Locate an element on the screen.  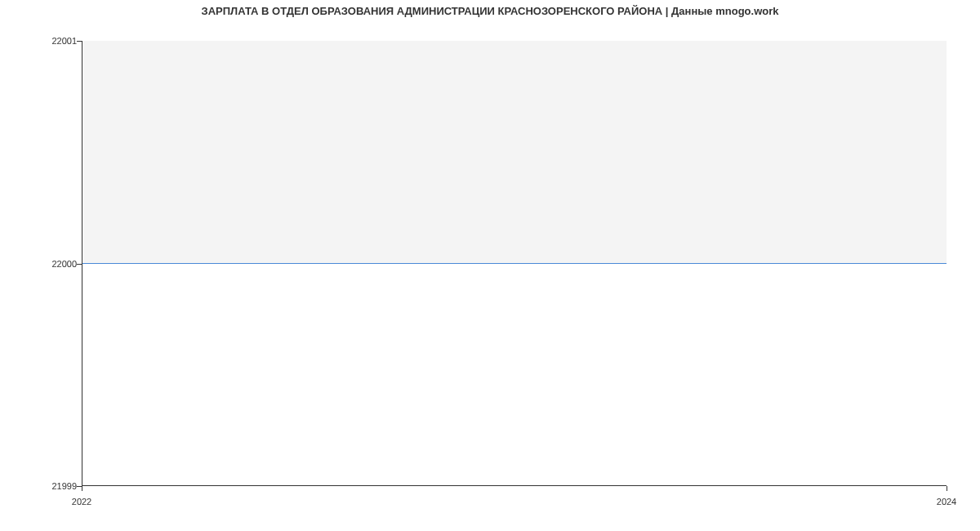
y-tick-label: 22000 is located at coordinates (64, 264).